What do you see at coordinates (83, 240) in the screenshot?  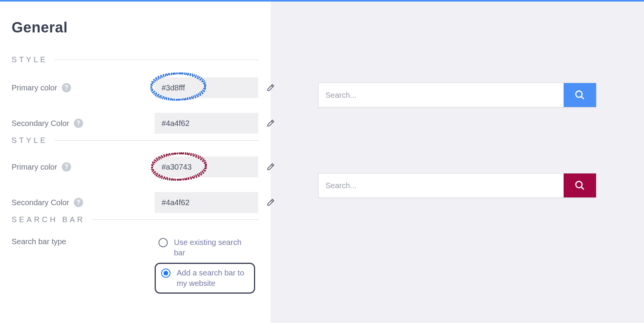 I see `search-bar-type-label: Search bar type` at bounding box center [83, 240].